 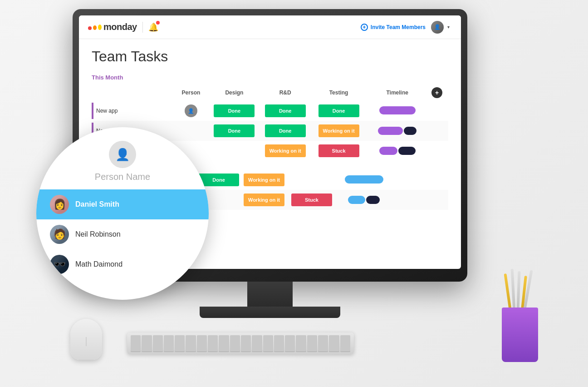 What do you see at coordinates (234, 93) in the screenshot?
I see `col-design-header: Design` at bounding box center [234, 93].